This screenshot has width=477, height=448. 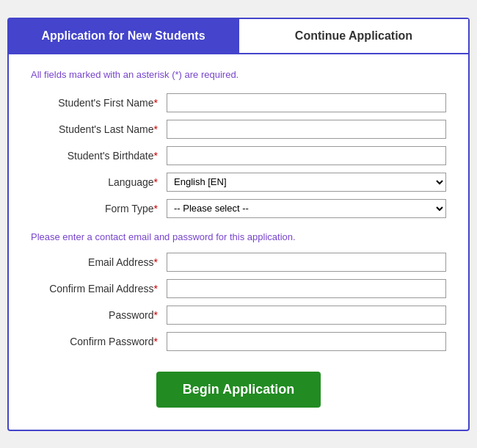 I want to click on last-name-row: Student's Last Name*, so click(x=238, y=129).